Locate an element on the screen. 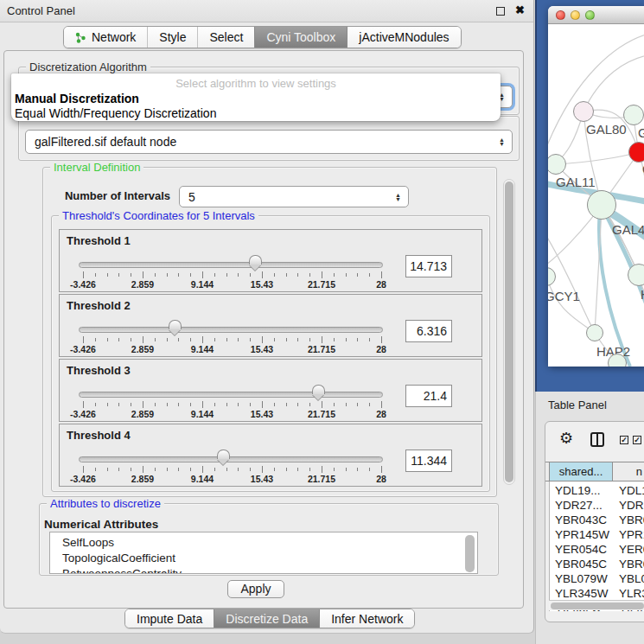  table-horizontal-scrollbar is located at coordinates (596, 605).